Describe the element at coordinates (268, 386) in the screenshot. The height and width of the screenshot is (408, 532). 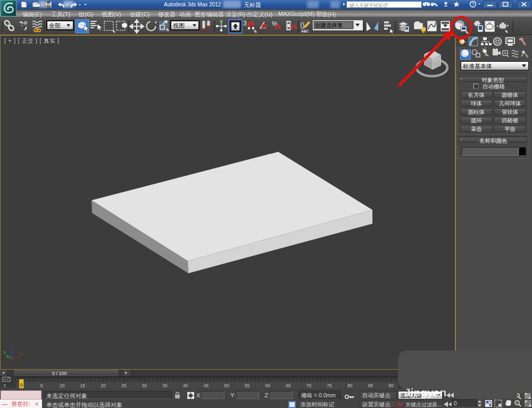
I see `svg-text: 60` at that location.